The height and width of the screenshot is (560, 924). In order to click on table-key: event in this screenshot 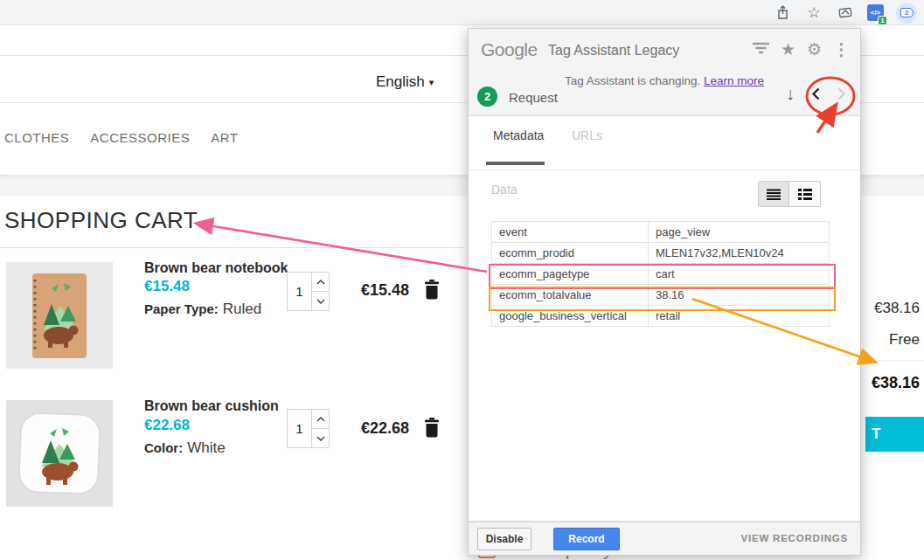, I will do `click(570, 232)`.